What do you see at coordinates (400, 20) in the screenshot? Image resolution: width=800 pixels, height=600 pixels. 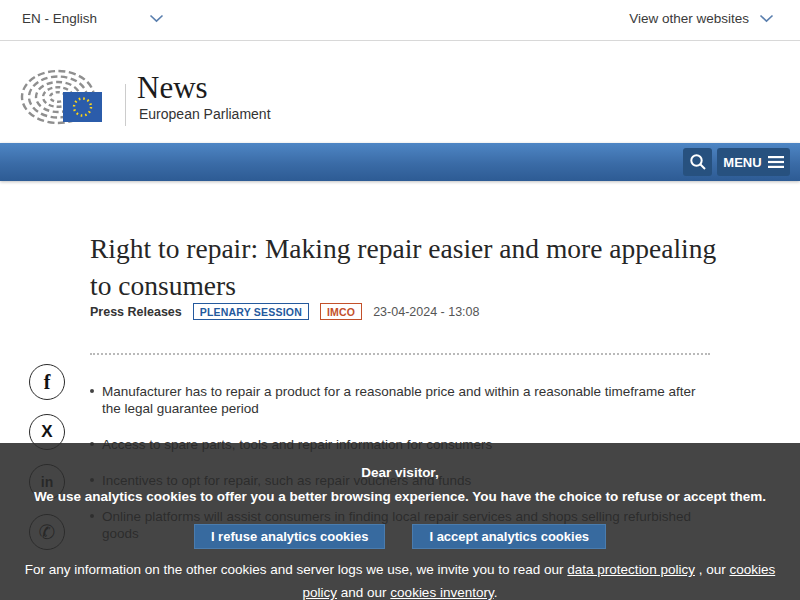 I see `top-utility-bar: EN - English View other websites` at bounding box center [400, 20].